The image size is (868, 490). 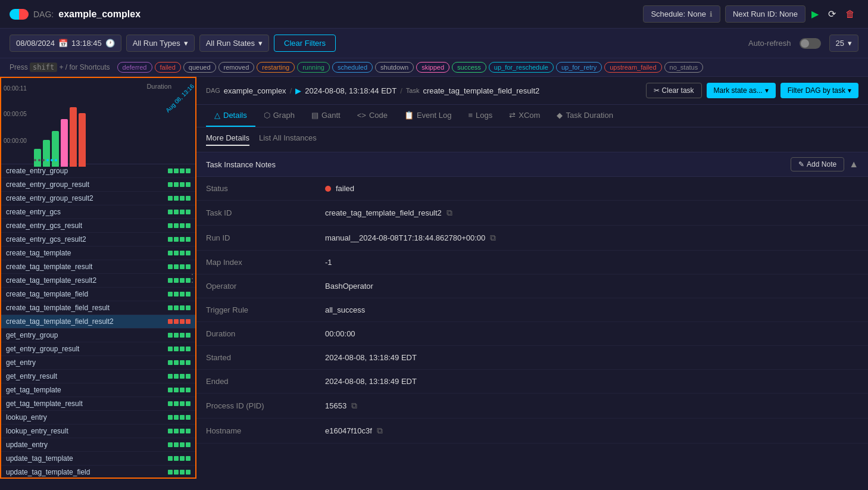 I want to click on status-tag-removed: removed, so click(x=237, y=67).